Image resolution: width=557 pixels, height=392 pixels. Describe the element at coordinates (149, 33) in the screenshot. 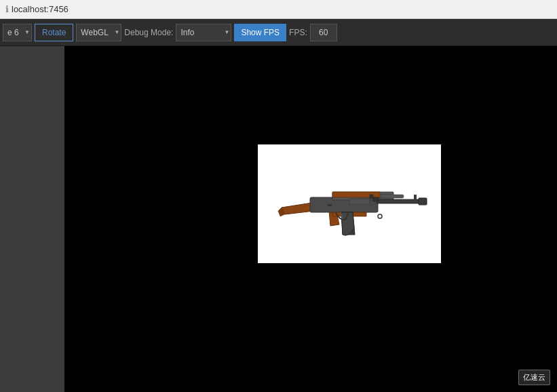

I see `debug-mode-label: Debug Mode:` at that location.